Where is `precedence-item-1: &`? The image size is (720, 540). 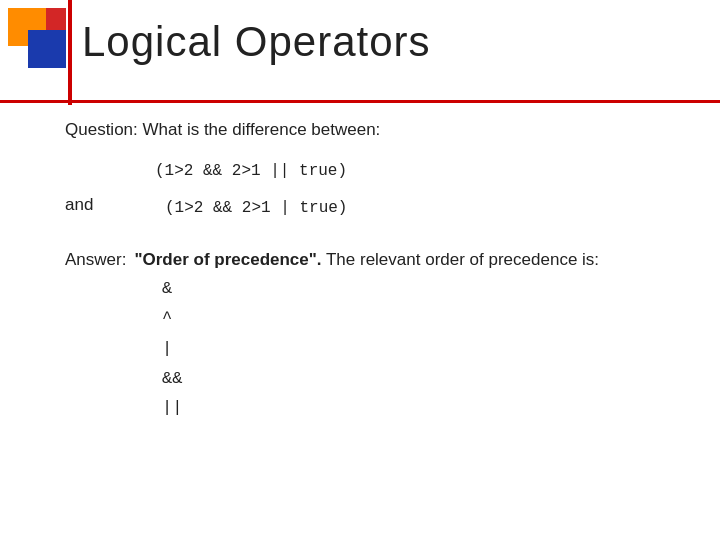 precedence-item-1: & is located at coordinates (426, 289).